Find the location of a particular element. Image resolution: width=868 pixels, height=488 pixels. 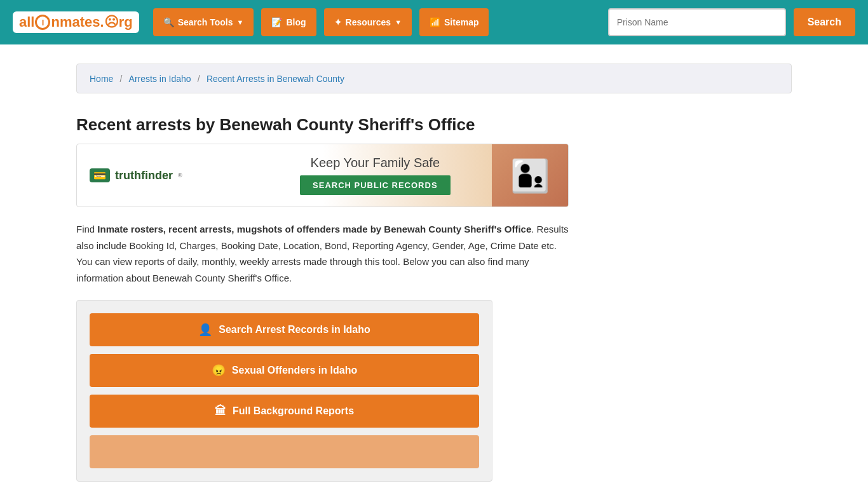

more-button is located at coordinates (285, 452).